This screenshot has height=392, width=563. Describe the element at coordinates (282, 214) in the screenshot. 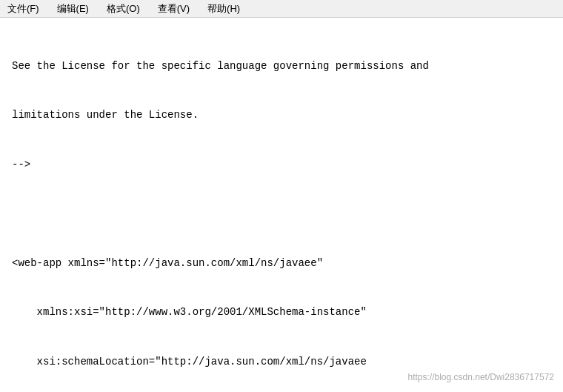

I see `blank-line1` at that location.